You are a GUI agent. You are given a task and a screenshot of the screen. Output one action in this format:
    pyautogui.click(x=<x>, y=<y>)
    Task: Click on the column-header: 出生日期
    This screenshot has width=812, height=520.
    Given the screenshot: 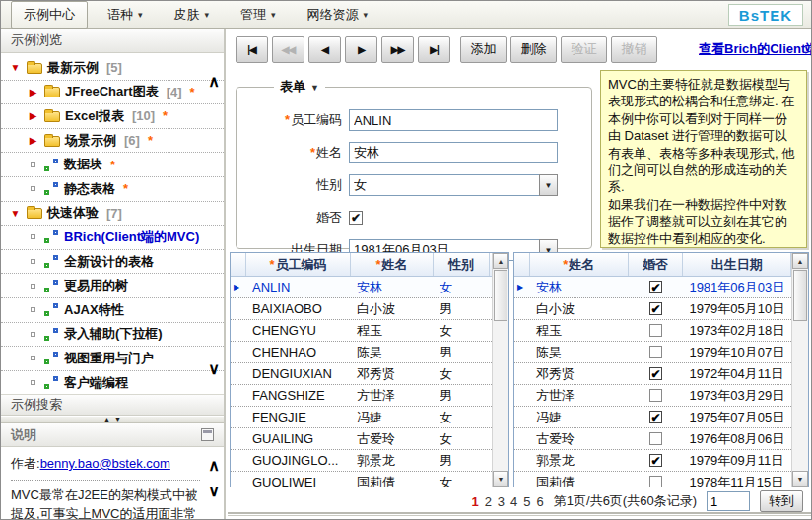 What is the action you would take?
    pyautogui.click(x=737, y=264)
    